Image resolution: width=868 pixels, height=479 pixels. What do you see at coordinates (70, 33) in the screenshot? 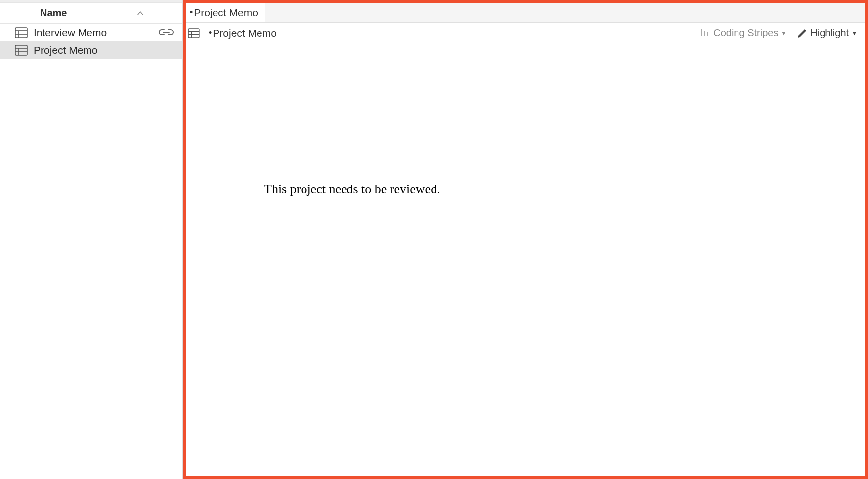
I see `sidebar-item-label: Interview Memo` at bounding box center [70, 33].